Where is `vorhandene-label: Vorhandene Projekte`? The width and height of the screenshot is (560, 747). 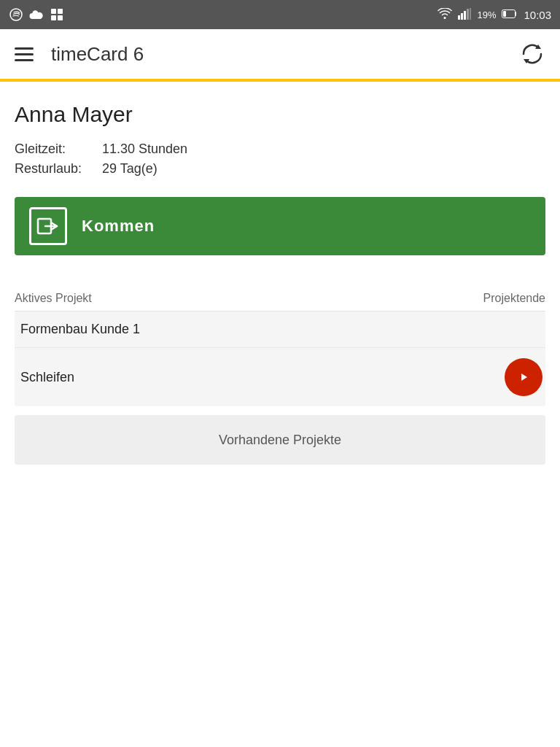 vorhandene-label: Vorhandene Projekte is located at coordinates (280, 441).